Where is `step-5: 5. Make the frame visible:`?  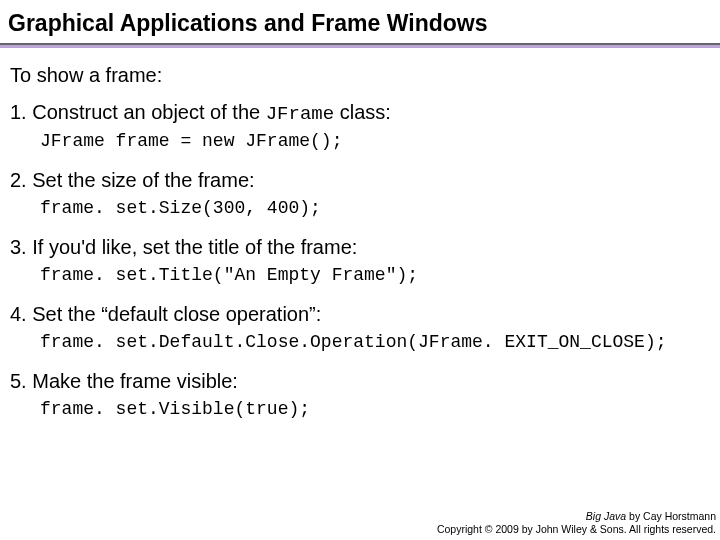 step-5: 5. Make the frame visible: is located at coordinates (360, 382).